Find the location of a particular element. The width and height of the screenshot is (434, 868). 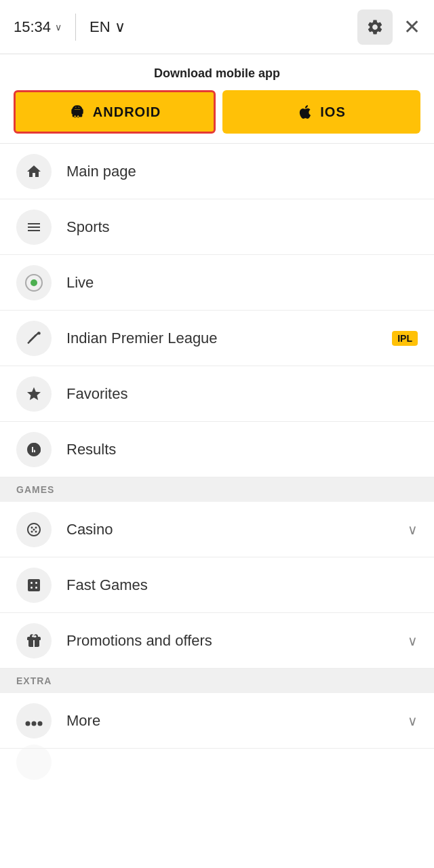

nav-item-more: More ∨ is located at coordinates (217, 721).